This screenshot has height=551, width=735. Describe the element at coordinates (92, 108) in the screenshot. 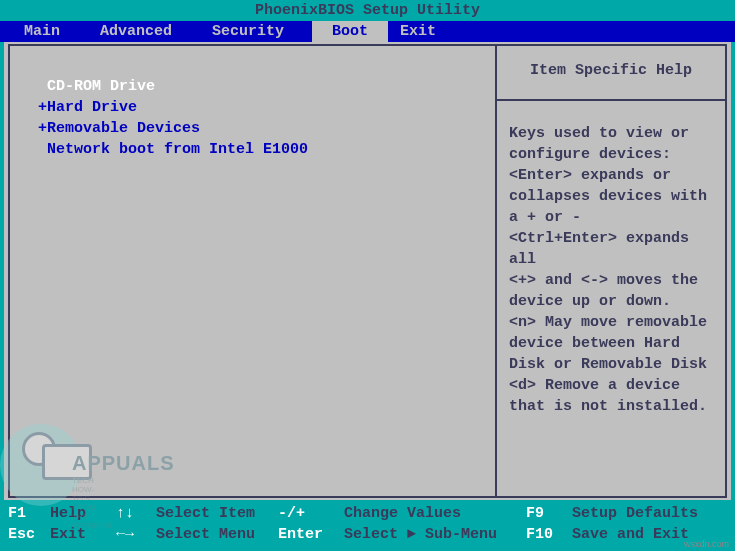

I see `boot-item-label: Hard Drive` at that location.